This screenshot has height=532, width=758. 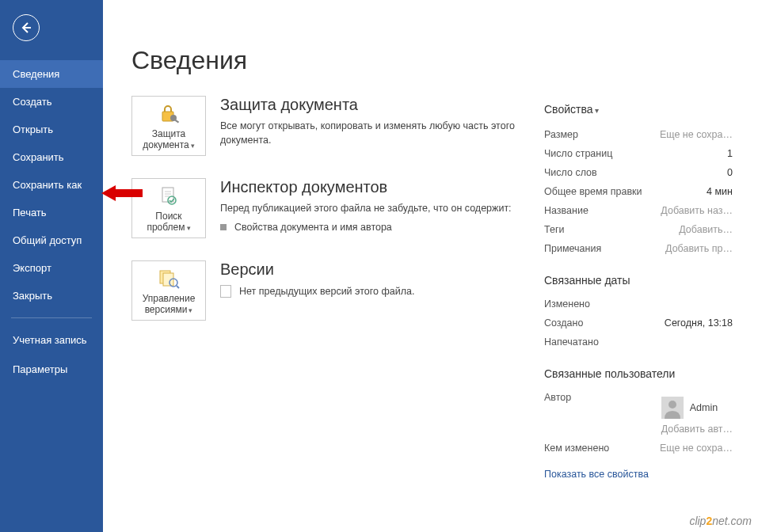 I want to click on lock-icon, so click(x=169, y=114).